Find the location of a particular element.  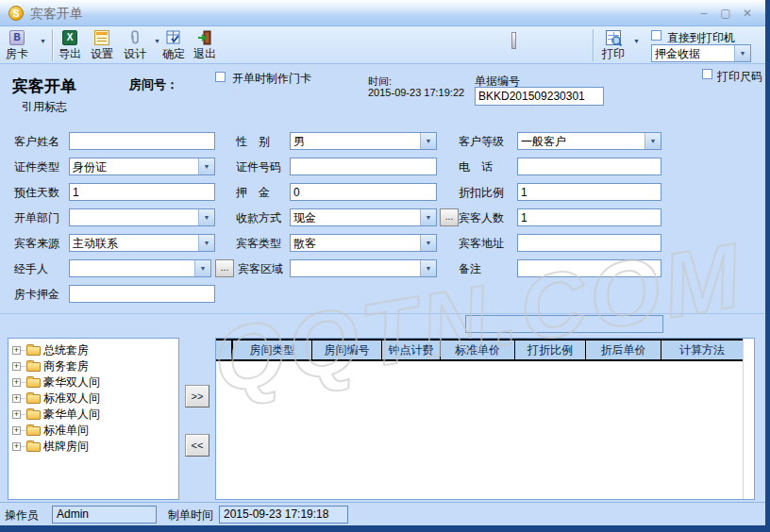

room-no-label: 房间号： is located at coordinates (154, 85).